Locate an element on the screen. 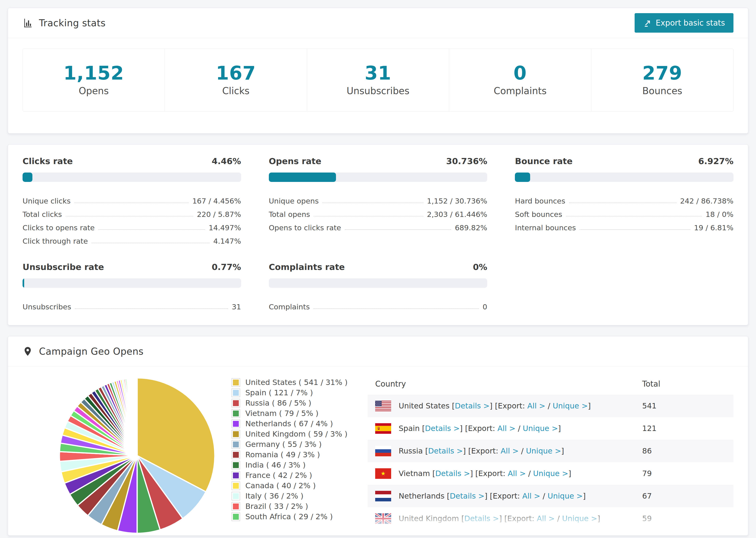 The image size is (756, 538). rate-value: 6.927% is located at coordinates (716, 161).